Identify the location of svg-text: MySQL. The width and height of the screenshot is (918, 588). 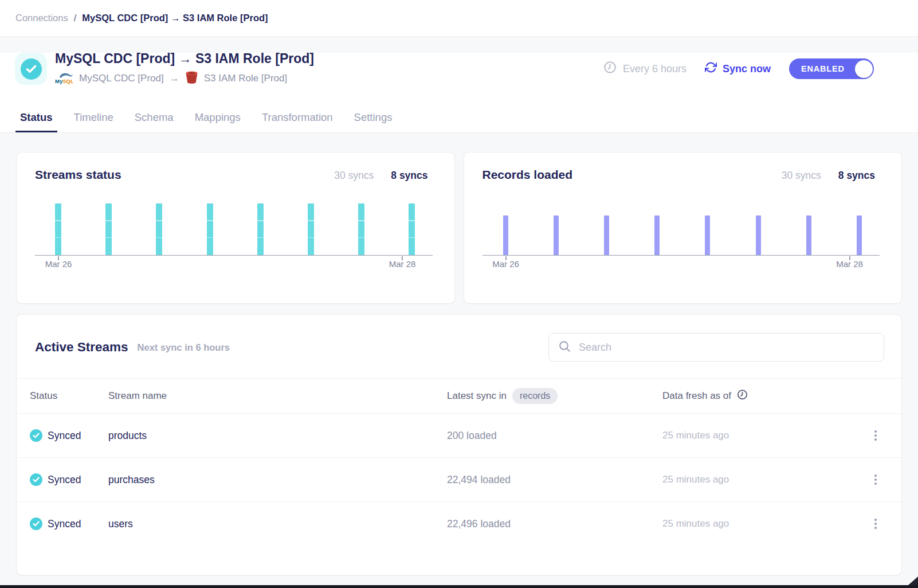
(64, 81).